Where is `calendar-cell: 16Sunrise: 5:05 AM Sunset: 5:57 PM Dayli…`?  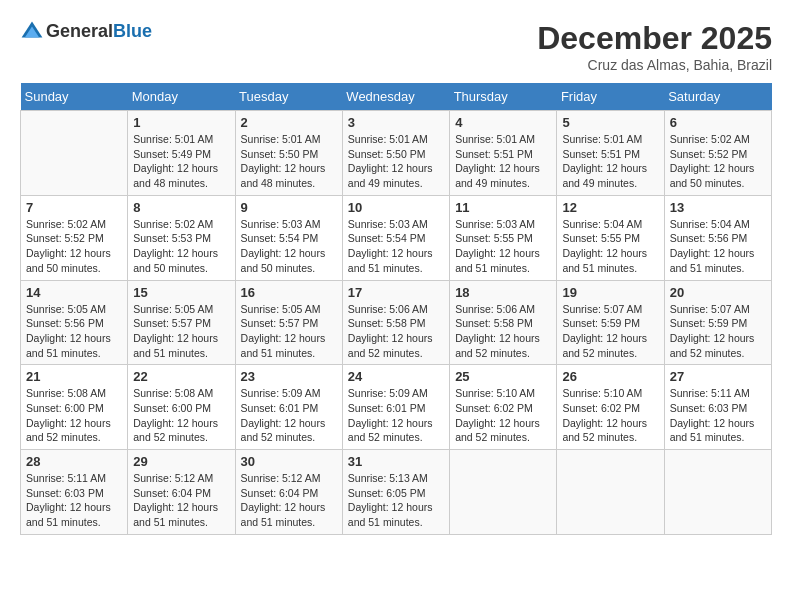
calendar-cell: 16Sunrise: 5:05 AM Sunset: 5:57 PM Dayli… is located at coordinates (288, 322).